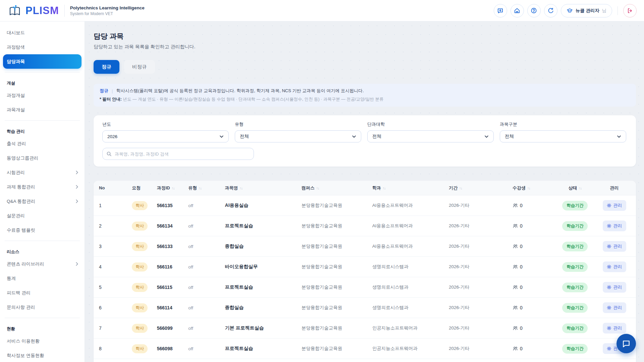 The image size is (644, 362). I want to click on home-button, so click(517, 11).